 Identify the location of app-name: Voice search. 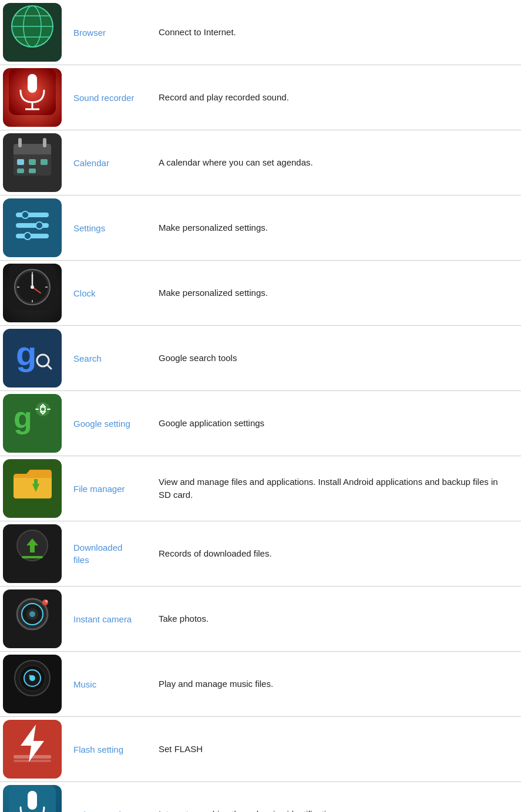
(106, 797).